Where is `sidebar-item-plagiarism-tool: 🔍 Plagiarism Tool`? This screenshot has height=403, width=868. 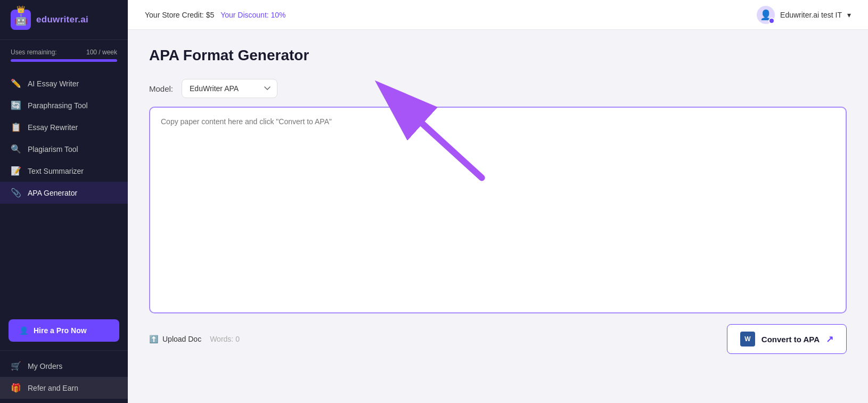
sidebar-item-plagiarism-tool: 🔍 Plagiarism Tool is located at coordinates (64, 149).